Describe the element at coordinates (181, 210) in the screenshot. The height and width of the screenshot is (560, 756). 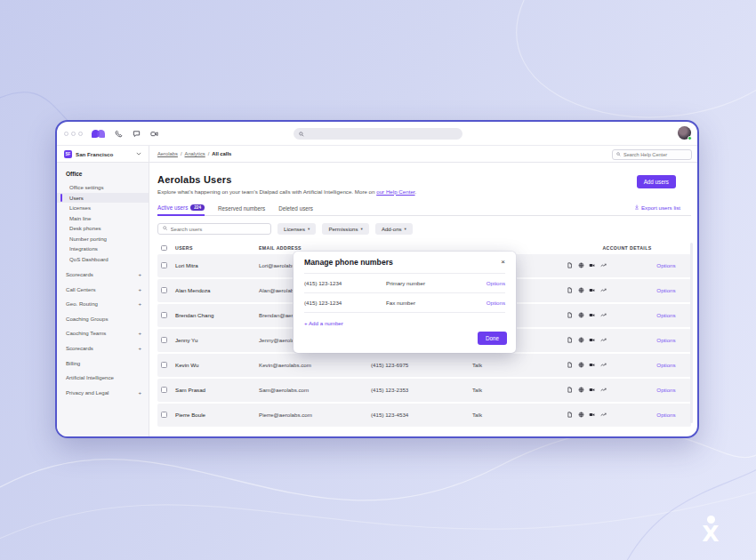
I see `tab-active-users: Active users224` at that location.